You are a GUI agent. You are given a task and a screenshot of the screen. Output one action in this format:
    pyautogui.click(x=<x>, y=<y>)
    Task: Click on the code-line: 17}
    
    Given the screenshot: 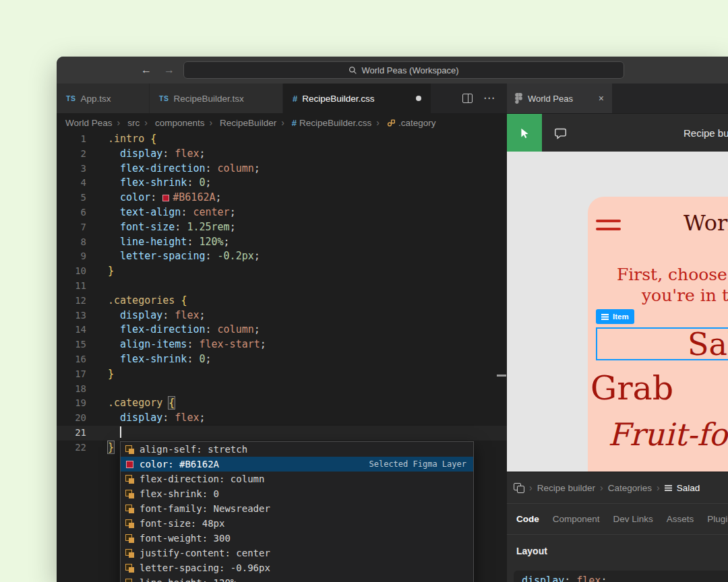 What is the action you would take?
    pyautogui.click(x=282, y=375)
    